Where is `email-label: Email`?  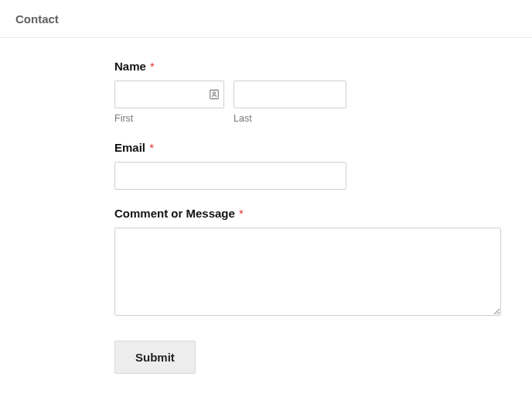 email-label: Email is located at coordinates (130, 147).